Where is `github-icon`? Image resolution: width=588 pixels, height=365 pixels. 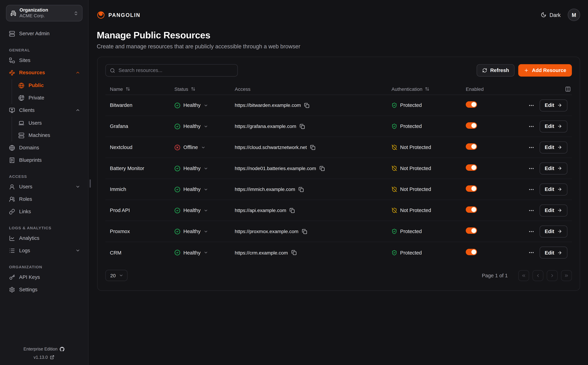
github-icon is located at coordinates (62, 349).